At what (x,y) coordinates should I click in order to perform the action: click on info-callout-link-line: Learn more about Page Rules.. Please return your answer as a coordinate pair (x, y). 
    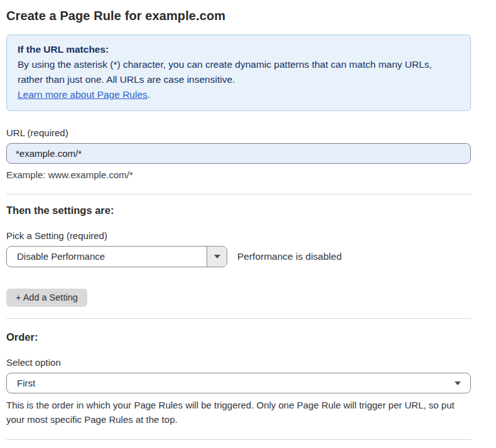
    Looking at the image, I should click on (239, 95).